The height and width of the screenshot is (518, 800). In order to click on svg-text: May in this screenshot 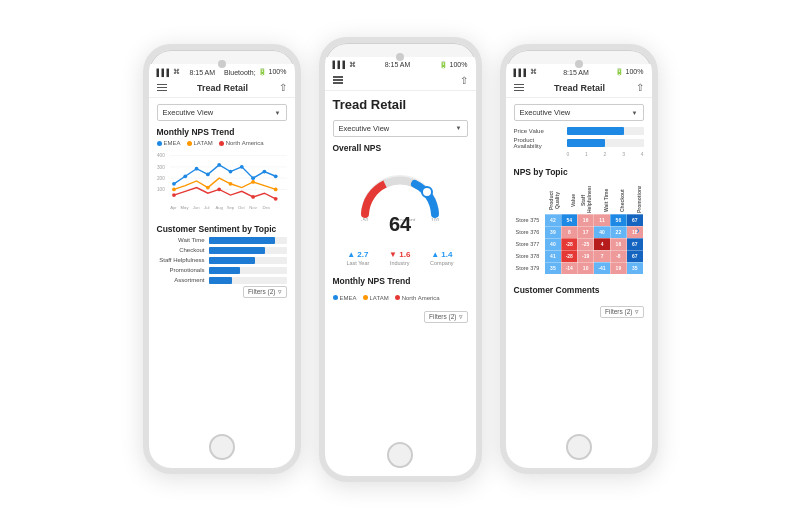, I will do `click(184, 208)`.